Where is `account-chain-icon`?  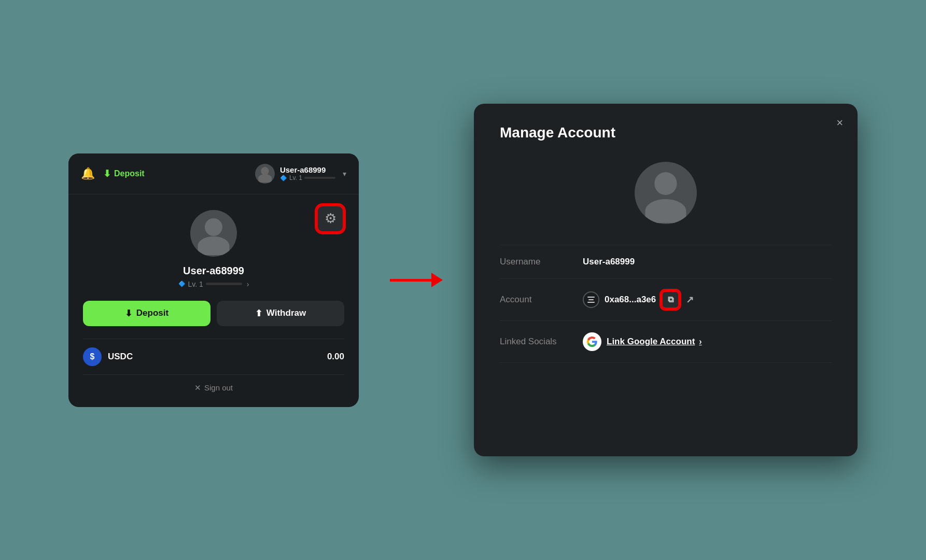 account-chain-icon is located at coordinates (591, 300).